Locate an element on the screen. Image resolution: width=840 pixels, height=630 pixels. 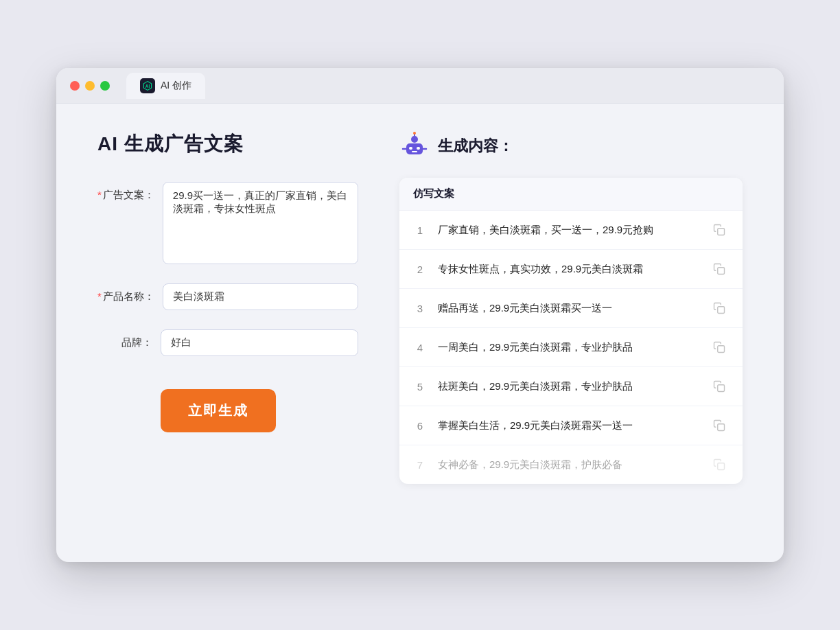
traffic-lights is located at coordinates (90, 86).